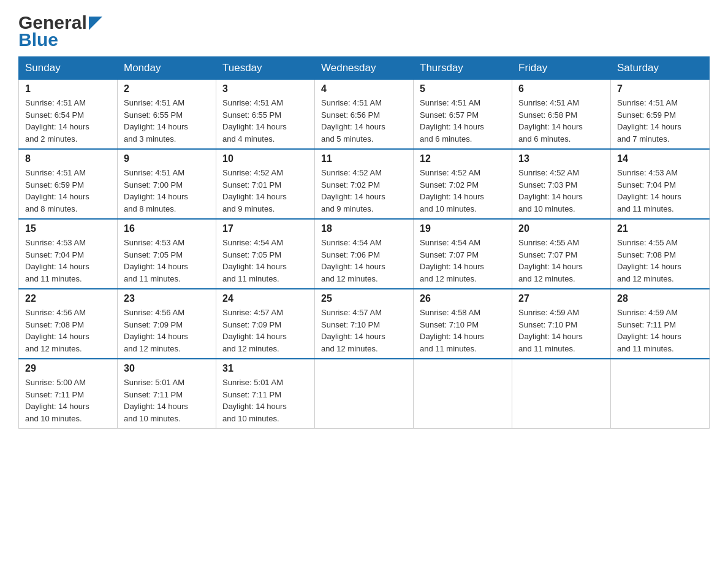 Image resolution: width=728 pixels, height=563 pixels. Describe the element at coordinates (167, 299) in the screenshot. I see `day-number: 23` at that location.